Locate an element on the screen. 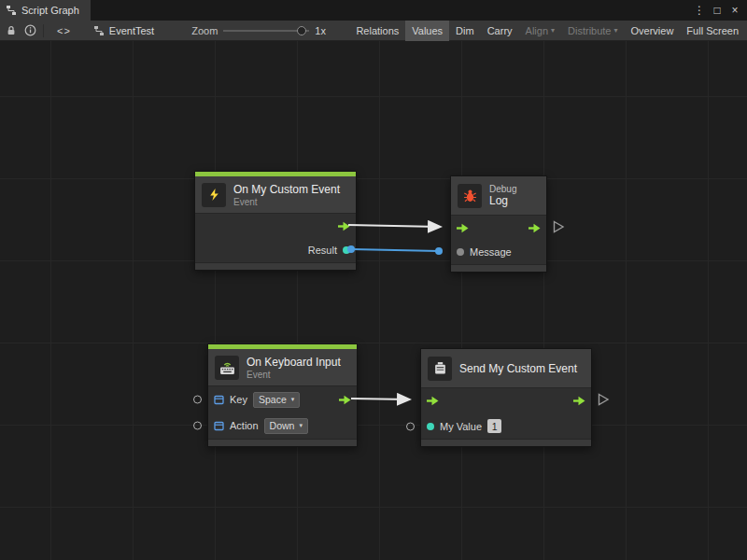  node-debug-log: Debug Log Message is located at coordinates (499, 224).